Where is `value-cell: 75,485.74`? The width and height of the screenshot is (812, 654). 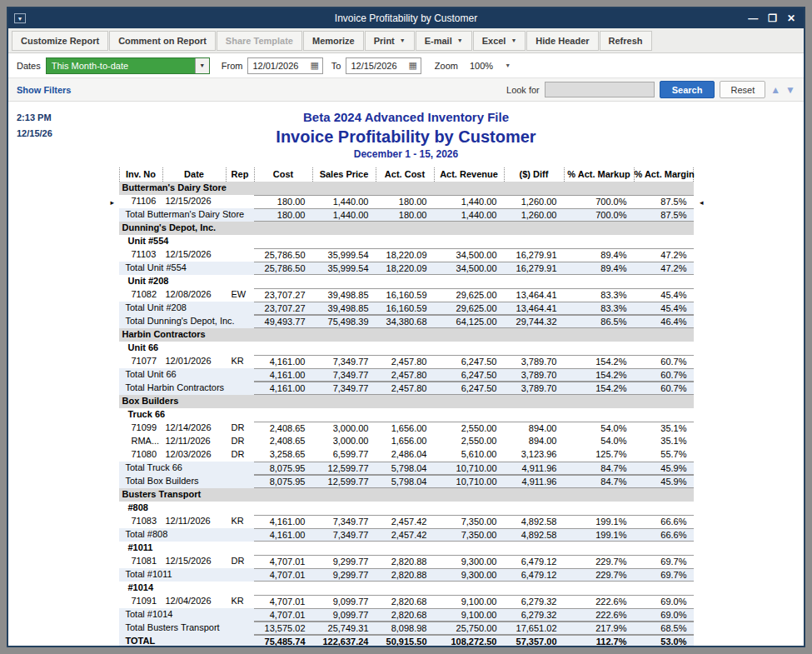
value-cell: 75,485.74 is located at coordinates (283, 640).